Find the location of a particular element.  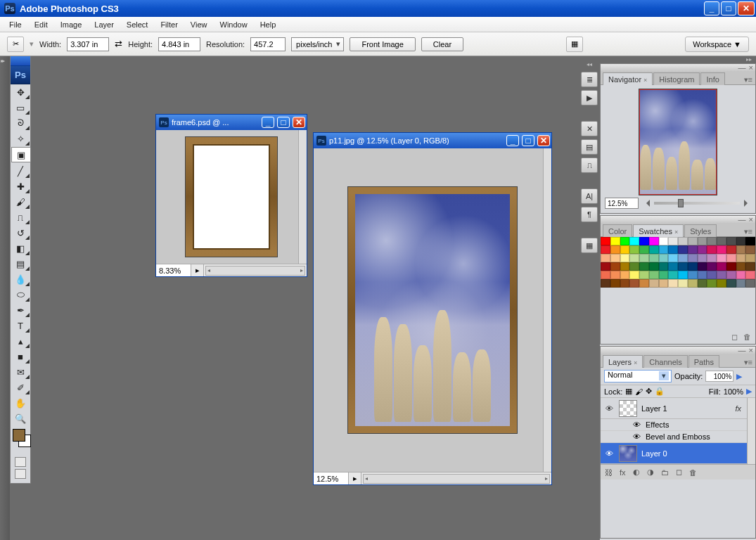

tab-layers: Layers× is located at coordinates (623, 361).